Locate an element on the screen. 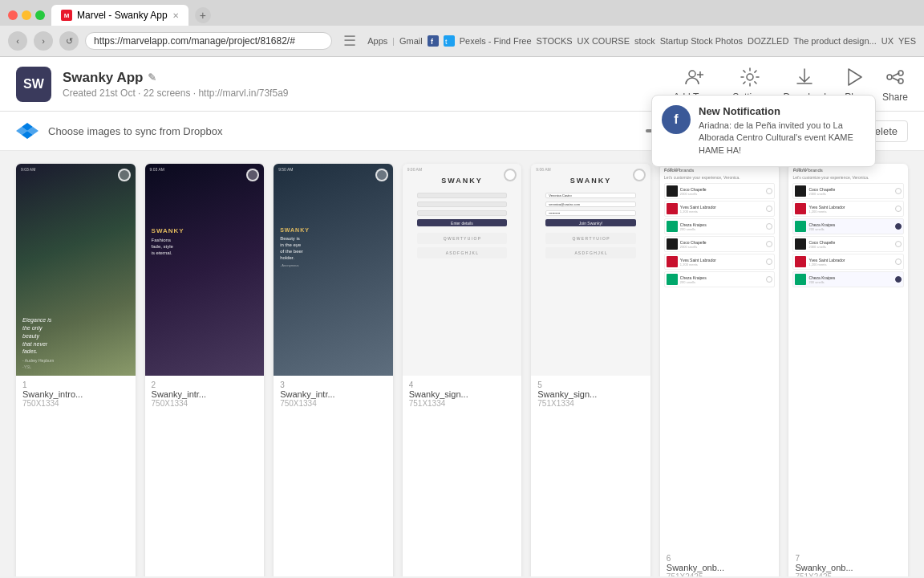 This screenshot has height=578, width=924. bookmark-gmail: Gmail is located at coordinates (411, 41).